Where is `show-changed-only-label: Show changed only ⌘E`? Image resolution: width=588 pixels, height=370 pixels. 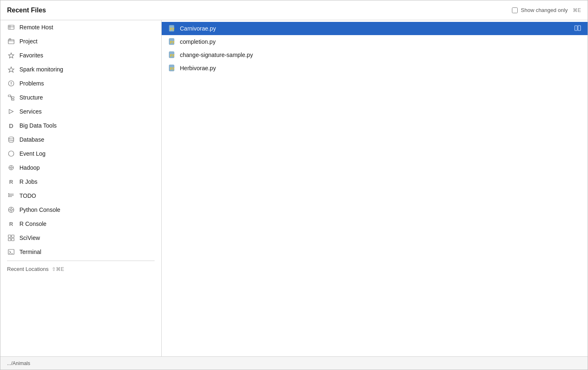
show-changed-only-label: Show changed only ⌘E is located at coordinates (547, 10).